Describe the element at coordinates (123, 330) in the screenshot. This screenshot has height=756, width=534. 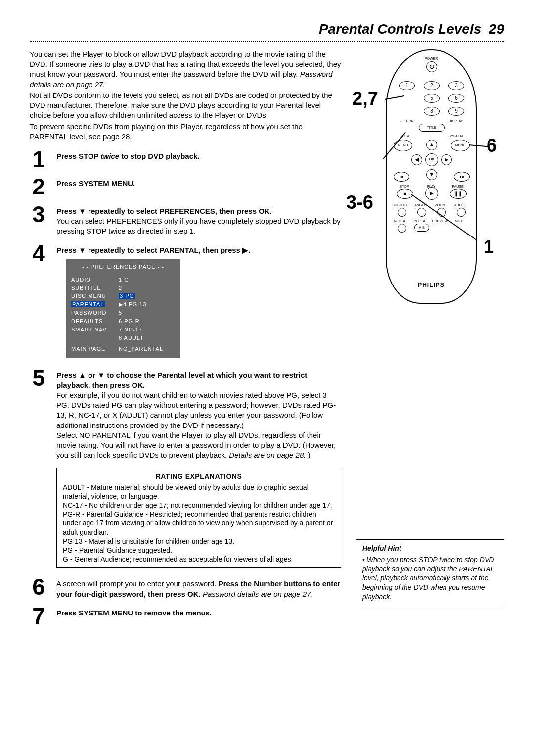
I see `menu-row: SMART NAV7 NC-17` at that location.